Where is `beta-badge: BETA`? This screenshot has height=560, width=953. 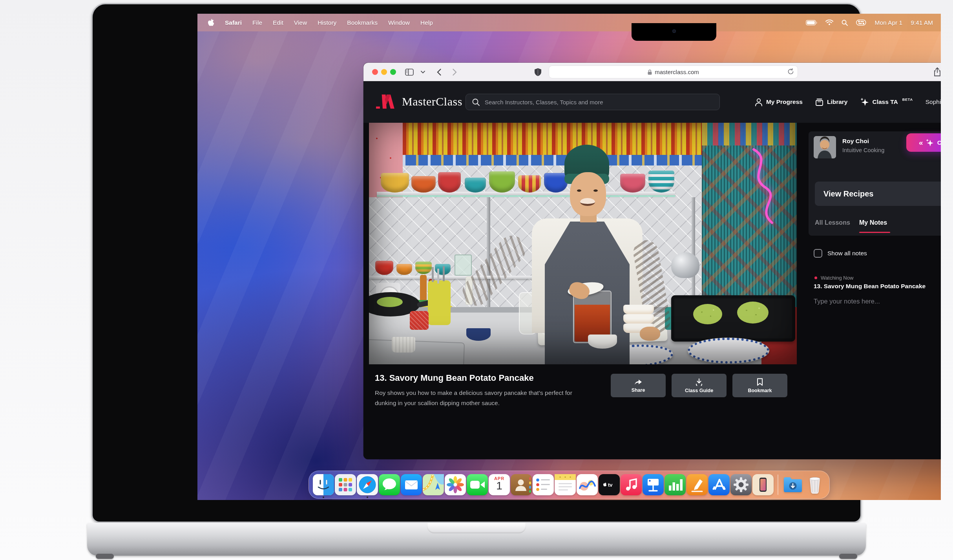
beta-badge: BETA is located at coordinates (907, 100).